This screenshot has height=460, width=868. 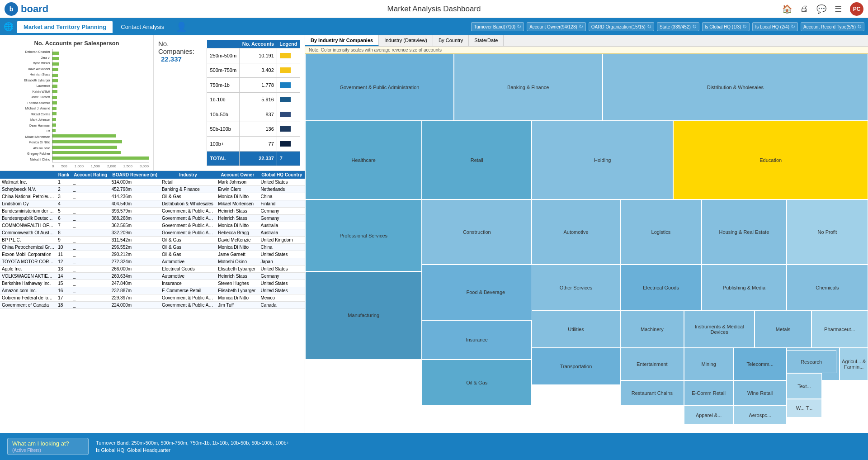 What do you see at coordinates (787, 9) in the screenshot?
I see `home-icon: 🏠` at bounding box center [787, 9].